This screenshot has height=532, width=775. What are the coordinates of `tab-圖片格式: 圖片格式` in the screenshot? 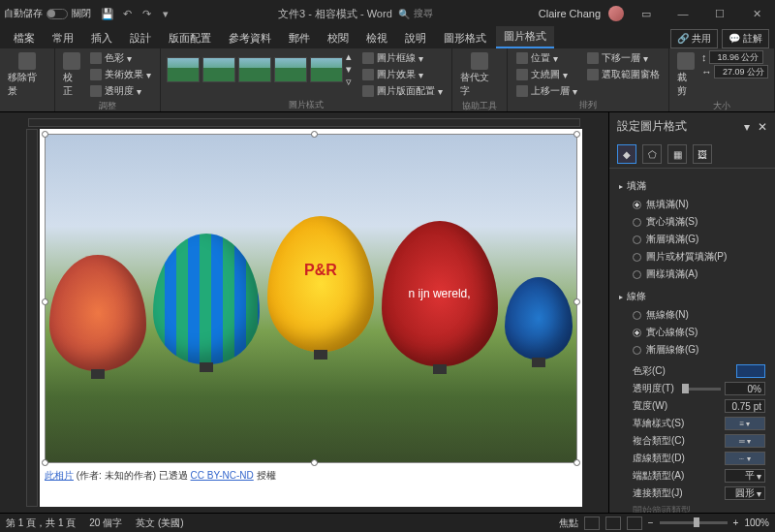 It's located at (525, 37).